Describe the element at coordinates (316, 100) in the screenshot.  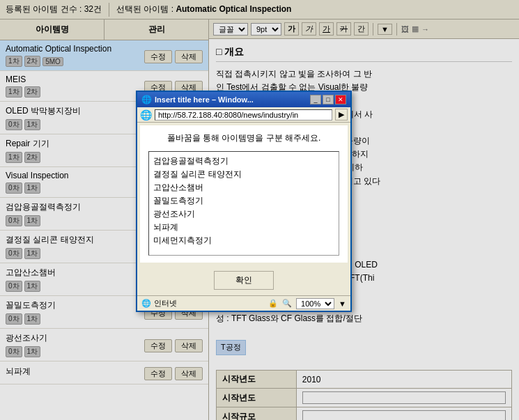
I see `minimize-button: _` at that location.